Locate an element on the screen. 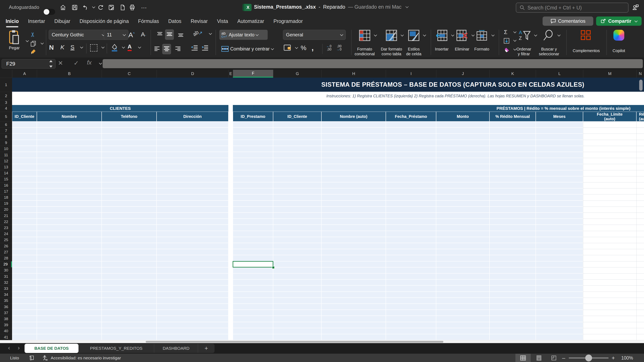 The height and width of the screenshot is (362, 644). align-left-button is located at coordinates (157, 49).